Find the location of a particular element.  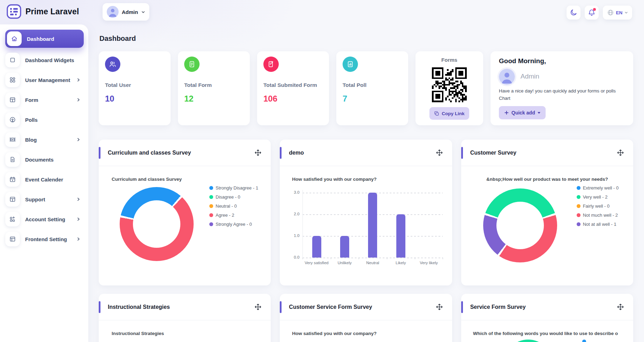

widget-title: Service Form Survey is located at coordinates (498, 307).